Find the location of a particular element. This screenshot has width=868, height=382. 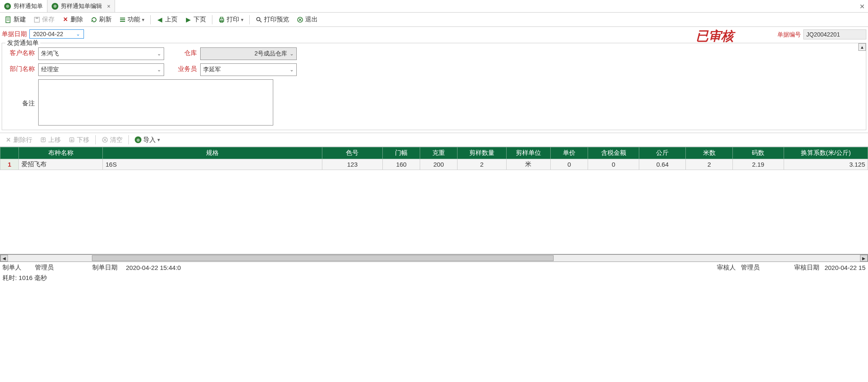

col-colorno: 色号 is located at coordinates (352, 153).